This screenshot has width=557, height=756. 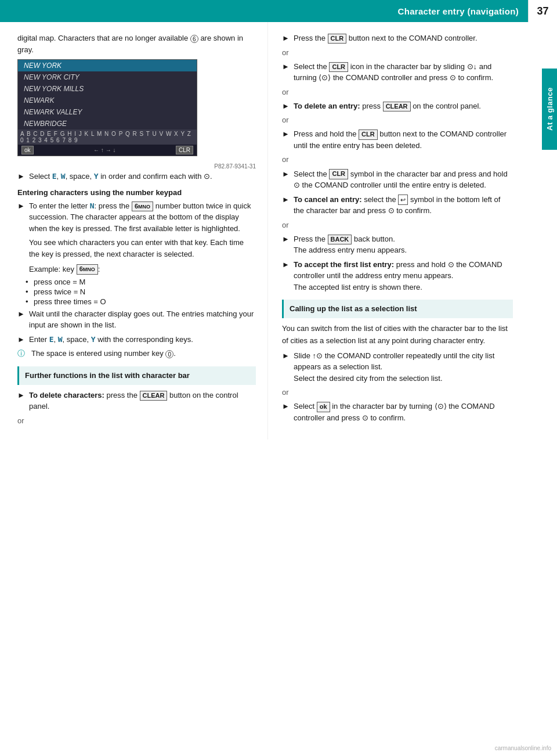 I want to click on slide-text: Slide ↑⊙ the COMAND controller repeatedl…, so click(x=403, y=367).